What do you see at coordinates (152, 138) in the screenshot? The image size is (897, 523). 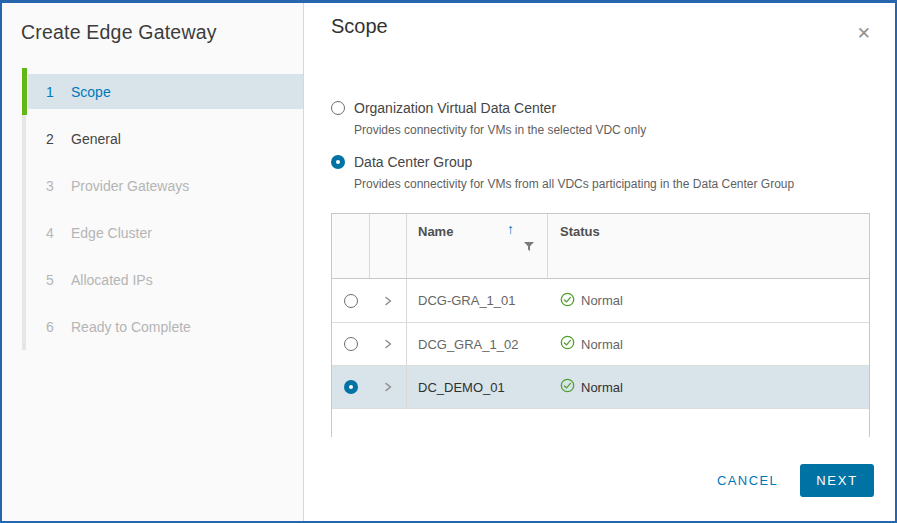 I see `step-general: 2 General` at bounding box center [152, 138].